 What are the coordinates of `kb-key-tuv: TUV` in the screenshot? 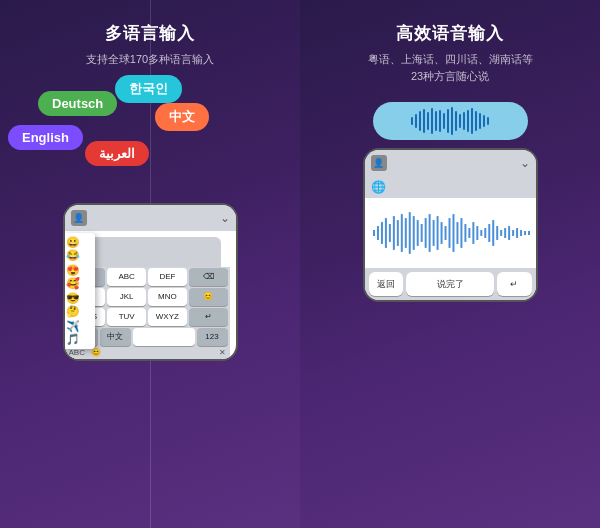 It's located at (126, 317).